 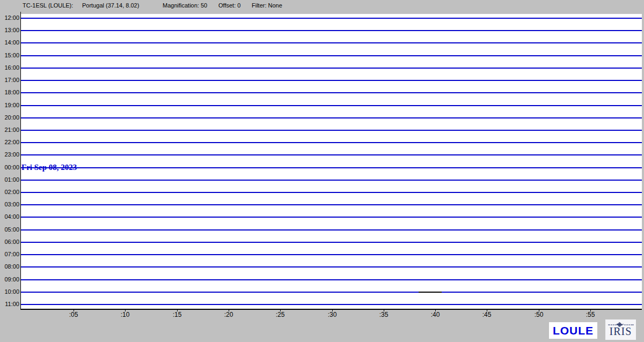 What do you see at coordinates (280, 315) in the screenshot?
I see `minute-tick-label: :25` at bounding box center [280, 315].